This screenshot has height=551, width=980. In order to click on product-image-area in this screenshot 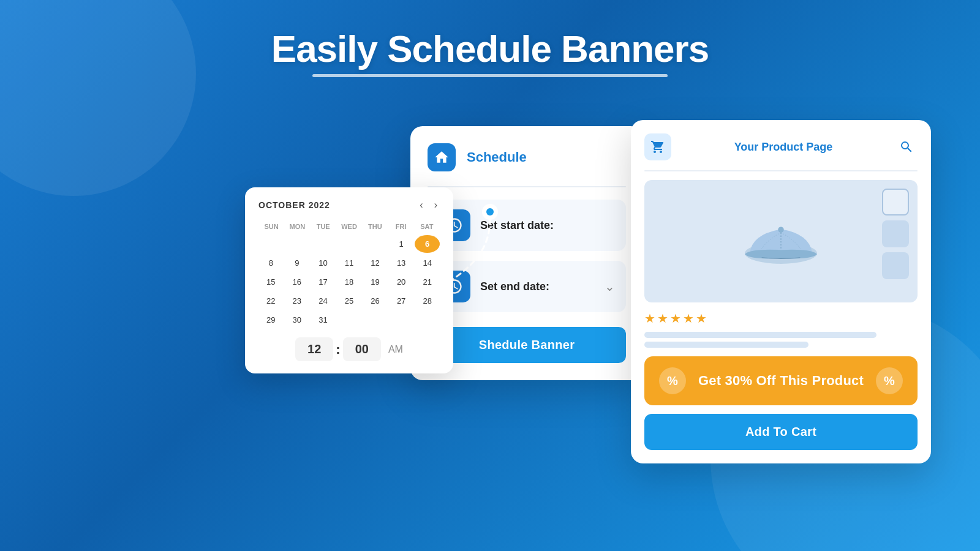, I will do `click(781, 241)`.